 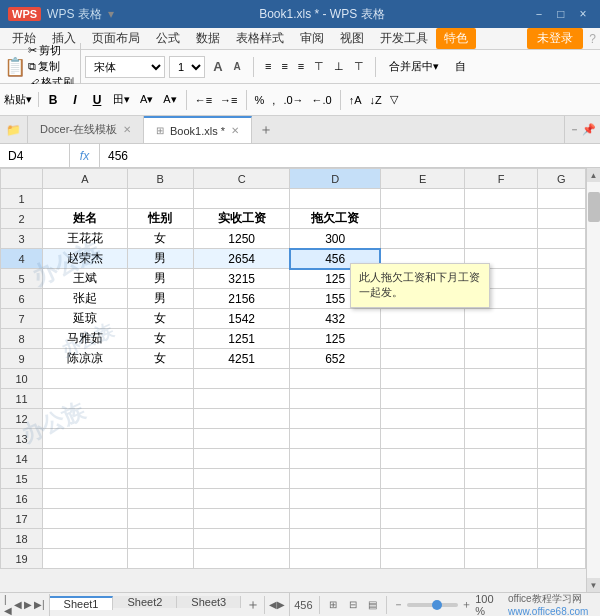 I want to click on menu-table-style: 表格样式, so click(x=260, y=38).